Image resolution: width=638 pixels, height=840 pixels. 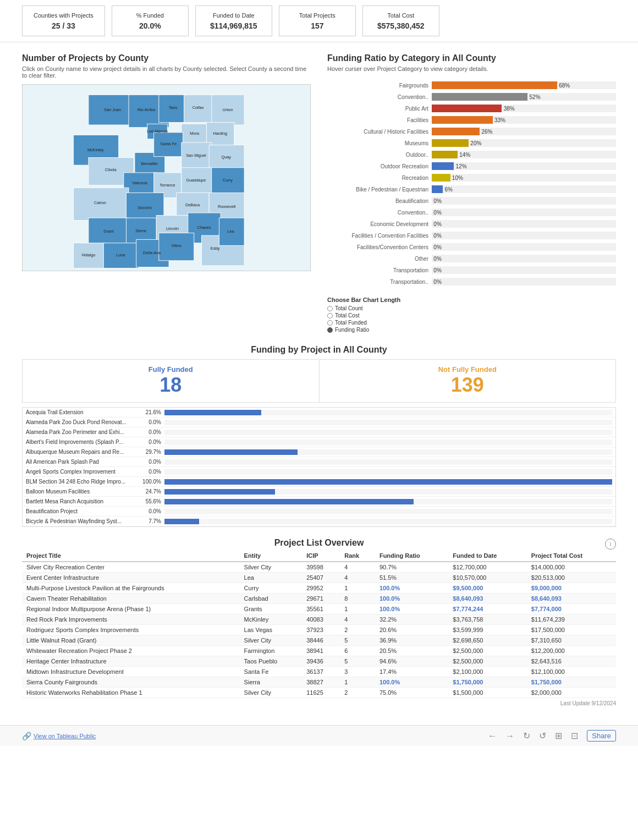 What do you see at coordinates (227, 158) in the screenshot?
I see `county-quay` at bounding box center [227, 158].